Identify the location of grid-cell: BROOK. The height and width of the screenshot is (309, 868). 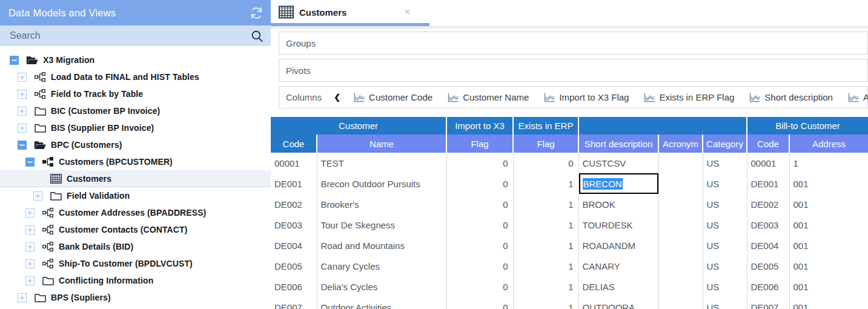
(618, 204).